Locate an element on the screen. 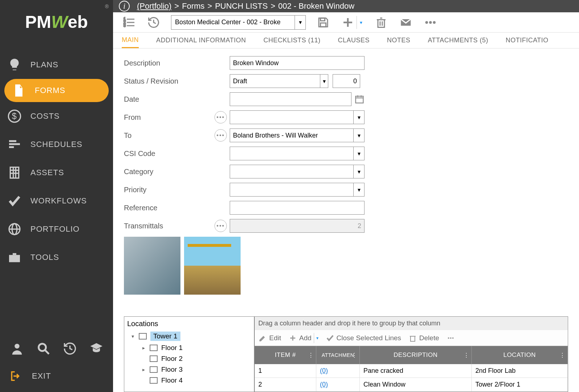  delete-icon is located at coordinates (381, 22).